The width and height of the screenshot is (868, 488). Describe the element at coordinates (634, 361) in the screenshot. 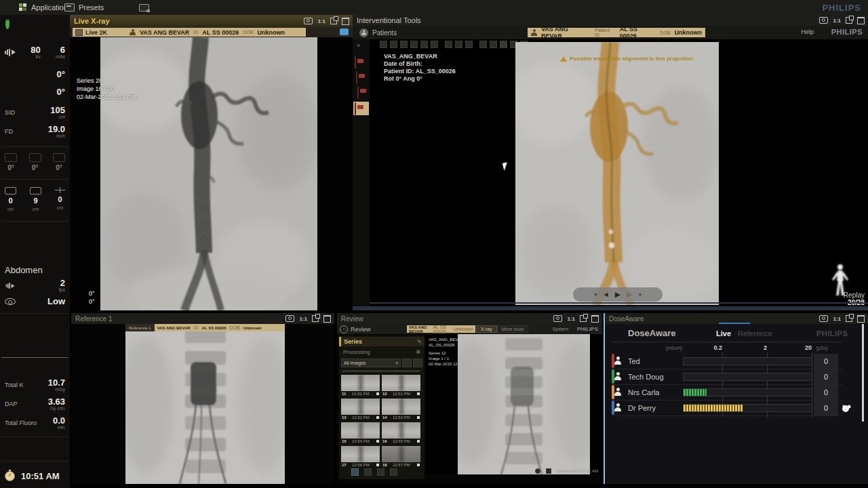

I see `person-name: Ted` at that location.